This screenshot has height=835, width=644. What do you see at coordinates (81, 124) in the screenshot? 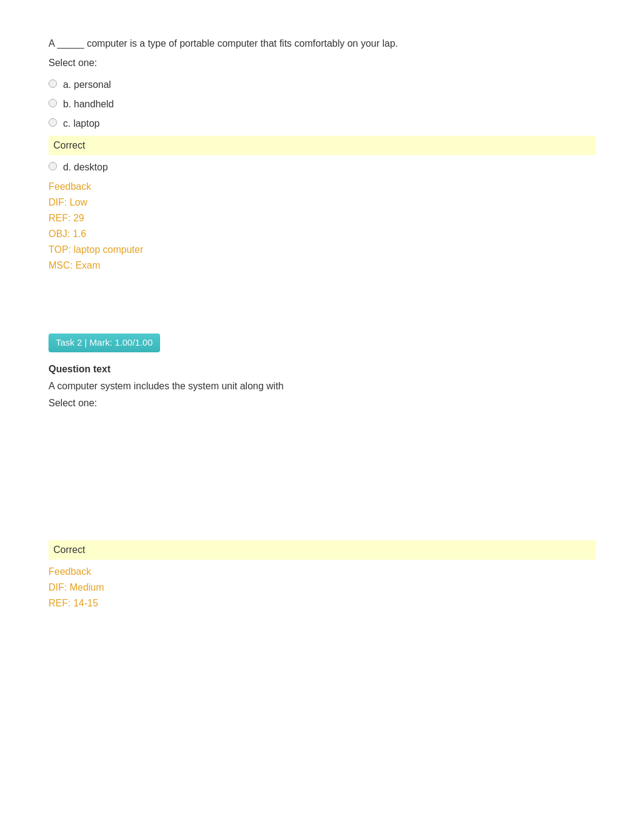
I see `option-c-label: c. laptop` at bounding box center [81, 124].